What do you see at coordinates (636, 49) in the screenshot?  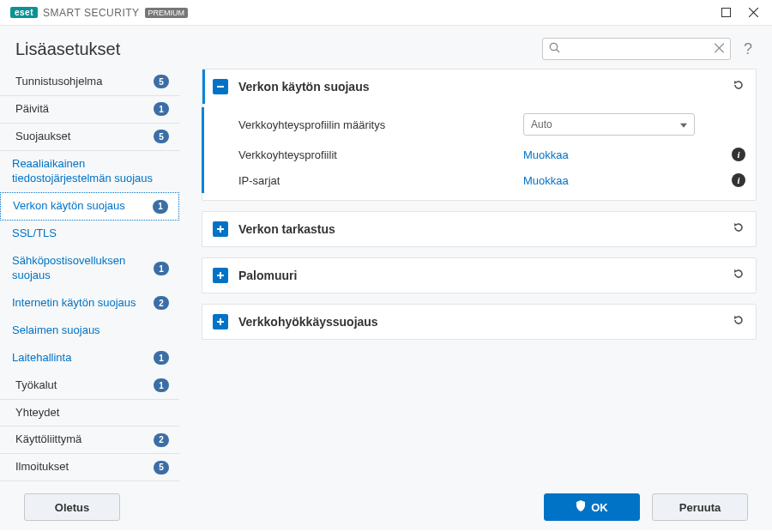 I see `search-input` at bounding box center [636, 49].